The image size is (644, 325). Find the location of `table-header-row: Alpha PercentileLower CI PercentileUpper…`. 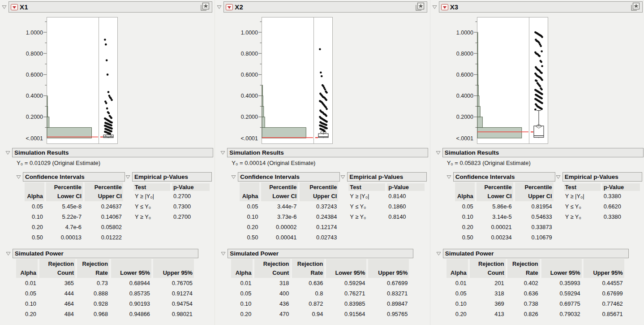

table-header-row: Alpha PercentileLower CI PercentileUpper… is located at coordinates (289, 192).